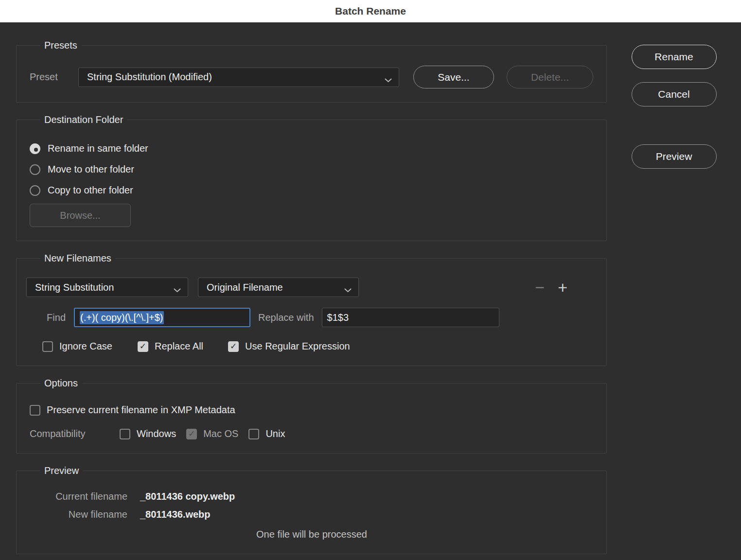  What do you see at coordinates (338, 318) in the screenshot?
I see `replace-input-text: $1$3` at bounding box center [338, 318].